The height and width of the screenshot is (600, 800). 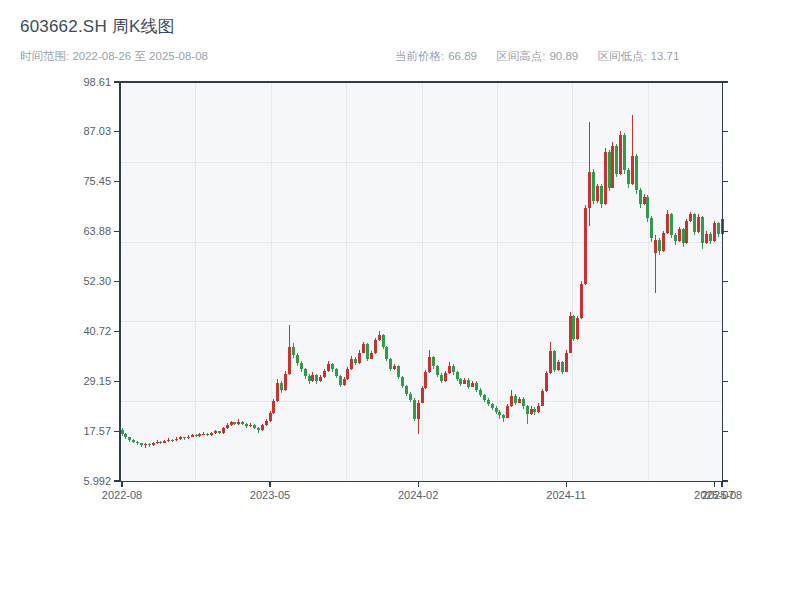 What do you see at coordinates (564, 56) in the screenshot?
I see `stat-range-high-value: 90.89` at bounding box center [564, 56].